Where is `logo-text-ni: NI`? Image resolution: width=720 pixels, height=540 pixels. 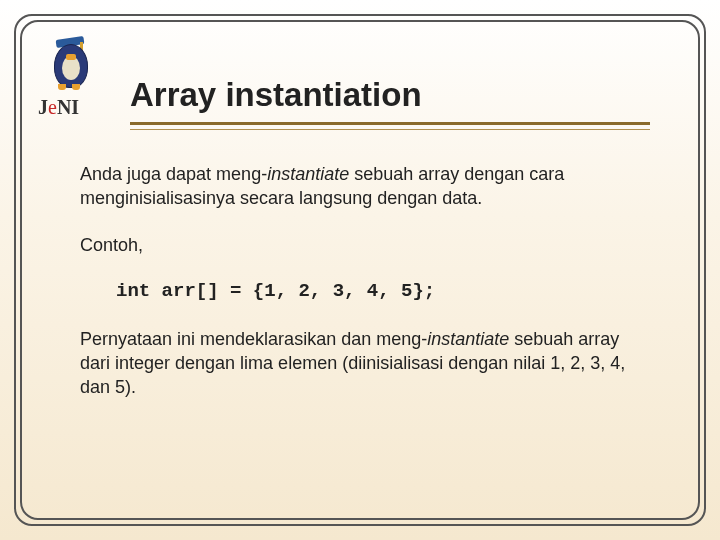
logo-text-ni: NI is located at coordinates (68, 107).